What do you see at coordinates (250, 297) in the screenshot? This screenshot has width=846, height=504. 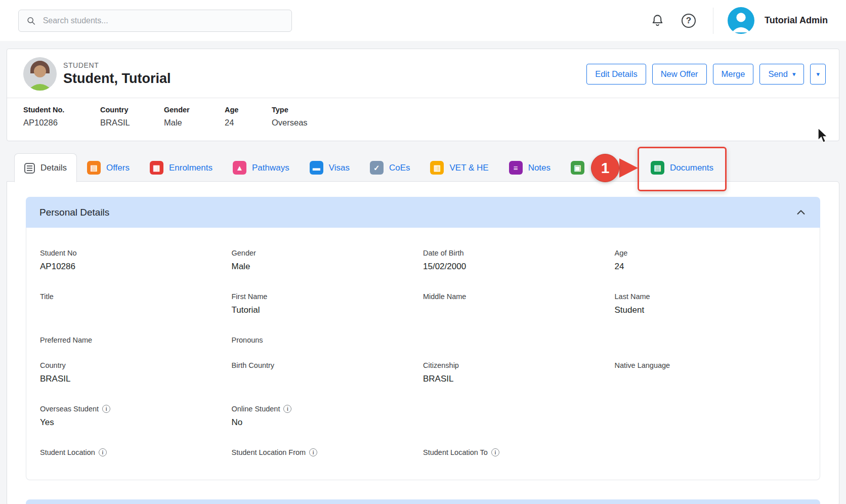 I see `field-label: First Name` at bounding box center [250, 297].